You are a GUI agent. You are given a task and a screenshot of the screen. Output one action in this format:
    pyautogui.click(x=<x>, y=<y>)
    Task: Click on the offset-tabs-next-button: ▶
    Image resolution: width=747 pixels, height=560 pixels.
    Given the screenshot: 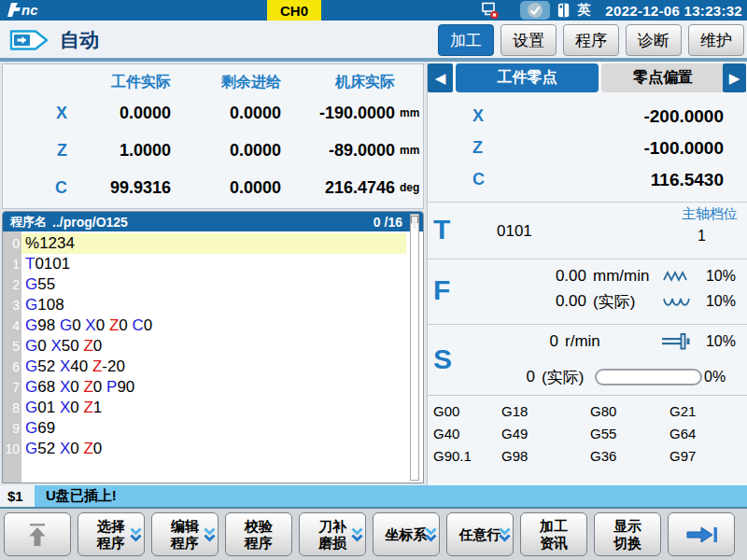 What is the action you would take?
    pyautogui.click(x=734, y=78)
    